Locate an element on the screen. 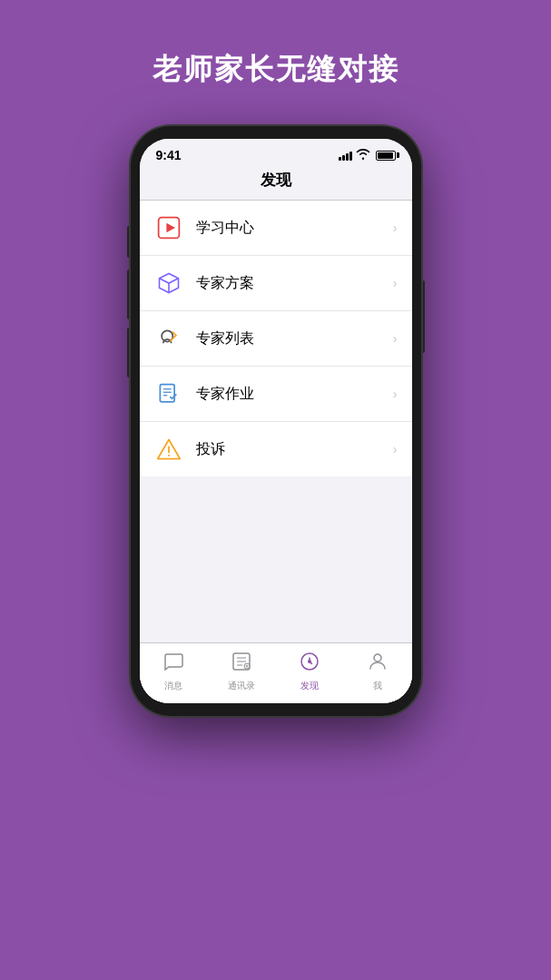  page-bg-title: 老师家长无缝对接 is located at coordinates (276, 70).